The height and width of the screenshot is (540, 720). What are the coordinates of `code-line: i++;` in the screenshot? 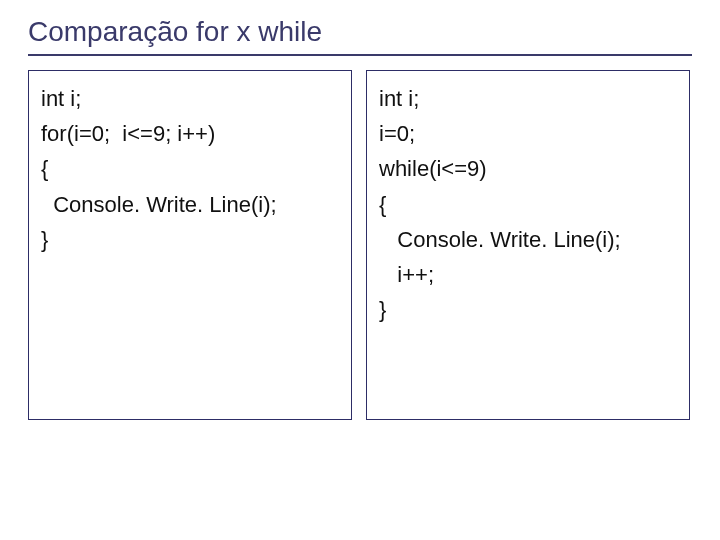 It's located at (528, 274).